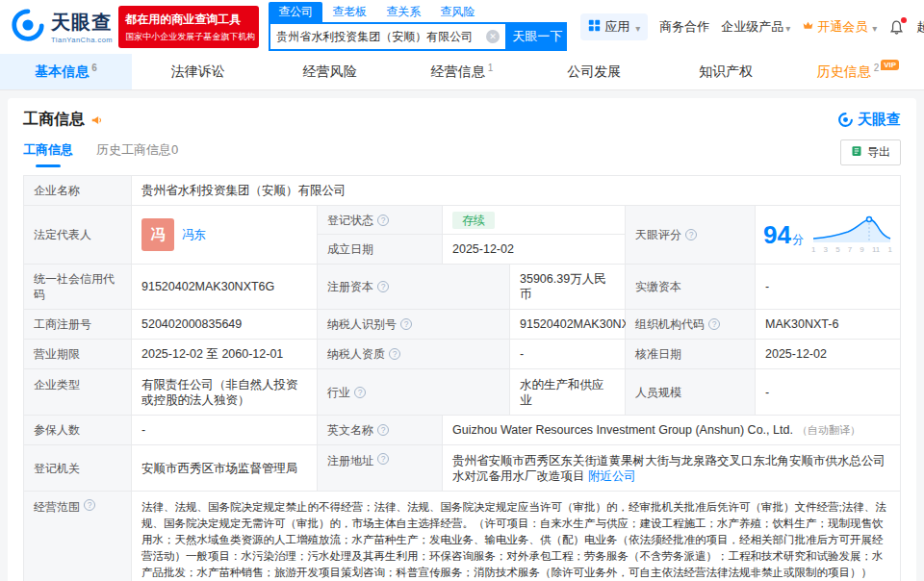  What do you see at coordinates (828, 392) in the screenshot?
I see `staff-size-value: -` at bounding box center [828, 392].